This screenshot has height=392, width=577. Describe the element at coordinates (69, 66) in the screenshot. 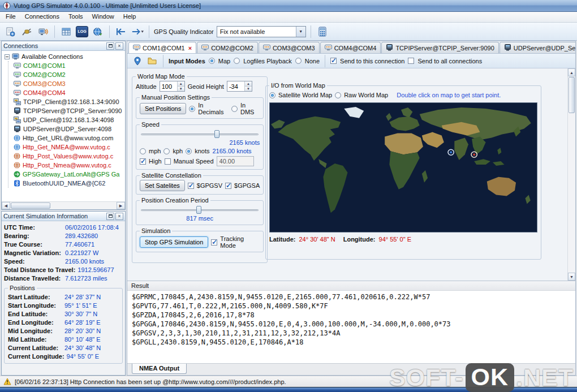

I see `connection-item: COM1@COM1` at that location.